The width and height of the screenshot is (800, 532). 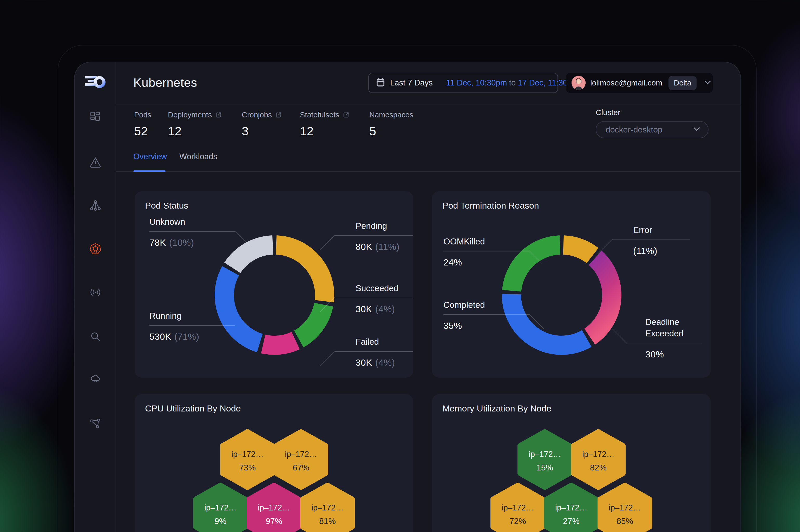 What do you see at coordinates (274, 463) in the screenshot?
I see `cpu-utilization-card: CPU Utilization By Node ip–172…73%ip–172…` at bounding box center [274, 463].